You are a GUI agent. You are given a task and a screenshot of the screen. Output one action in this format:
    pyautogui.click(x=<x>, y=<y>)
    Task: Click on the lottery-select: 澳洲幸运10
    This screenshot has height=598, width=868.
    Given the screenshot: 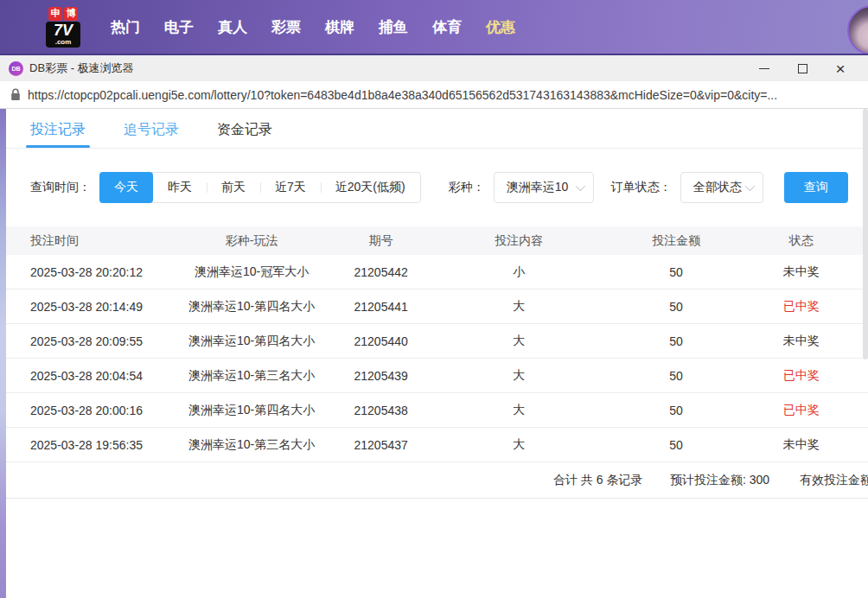 What is the action you would take?
    pyautogui.click(x=544, y=188)
    